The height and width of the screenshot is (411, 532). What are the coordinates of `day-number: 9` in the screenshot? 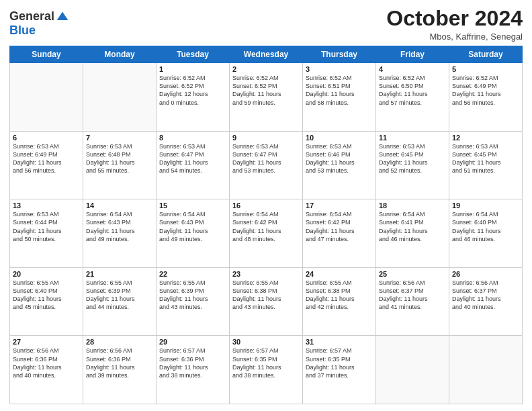 It's located at (266, 138).